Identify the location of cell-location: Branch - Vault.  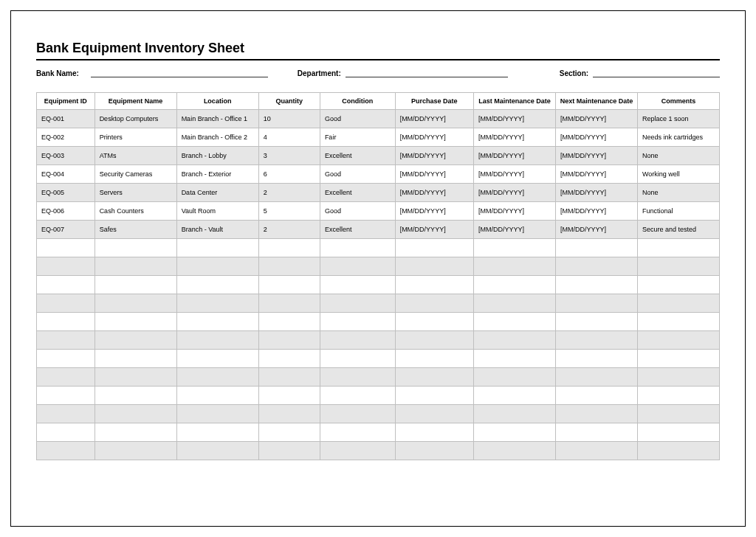
(217, 230).